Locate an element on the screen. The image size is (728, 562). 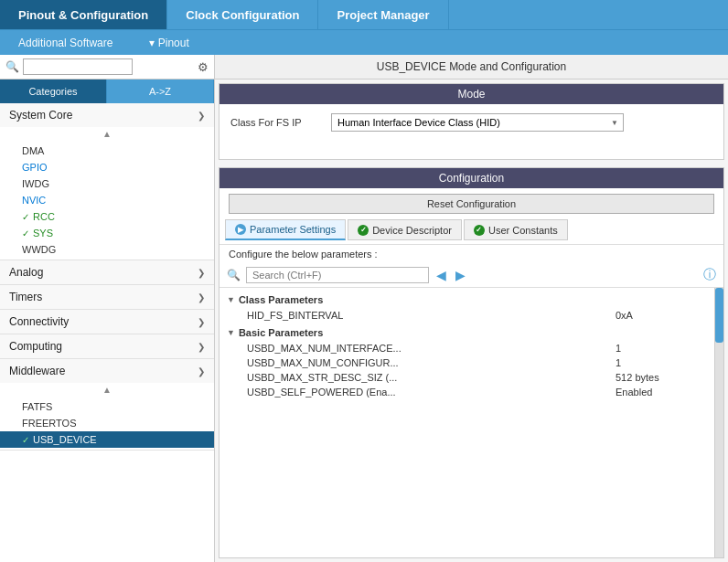
param-row: USBD_MAX_NUM_INTERFACE... 1 is located at coordinates (466, 348).